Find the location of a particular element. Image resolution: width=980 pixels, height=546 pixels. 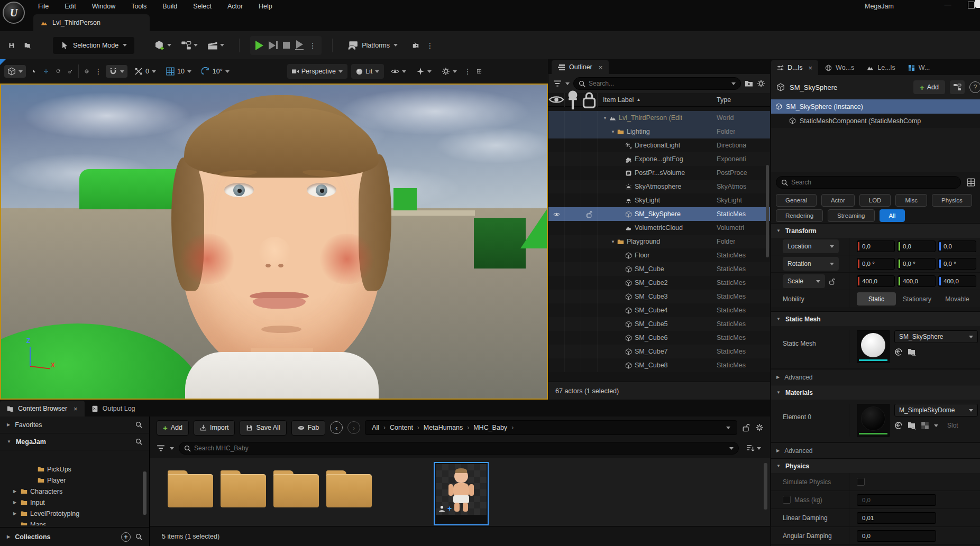

mobility-movable: Movable is located at coordinates (957, 299).